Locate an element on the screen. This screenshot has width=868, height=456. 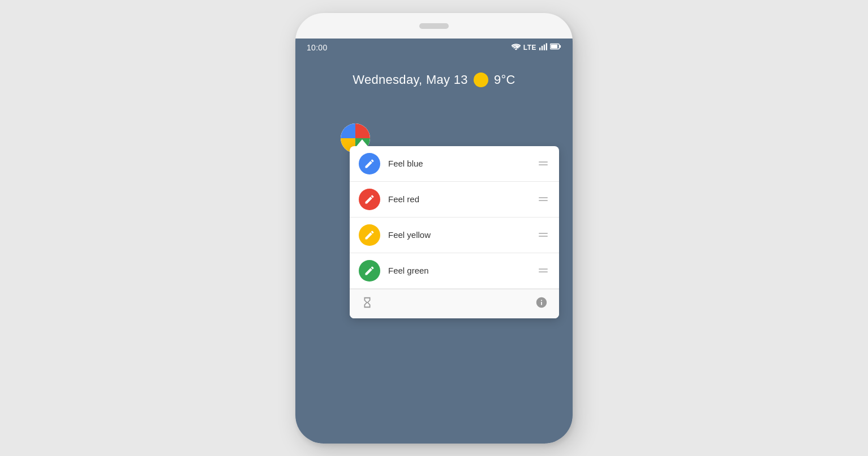
widget-bottom-bar is located at coordinates (454, 304).